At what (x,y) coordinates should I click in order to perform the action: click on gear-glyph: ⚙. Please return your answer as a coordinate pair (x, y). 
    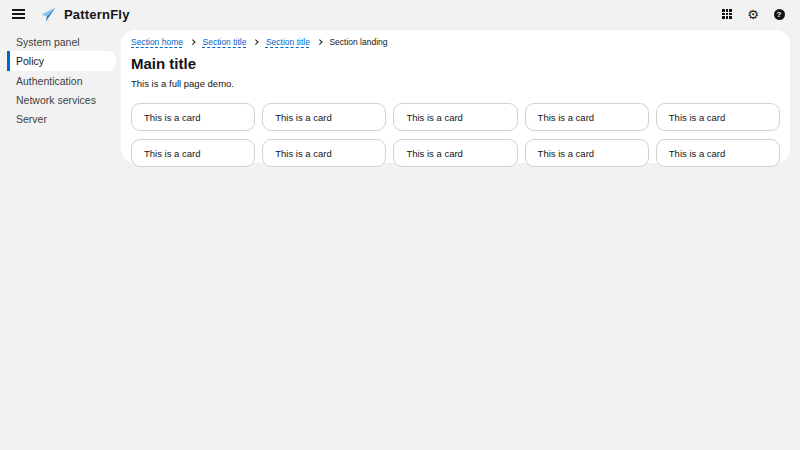
    Looking at the image, I should click on (753, 14).